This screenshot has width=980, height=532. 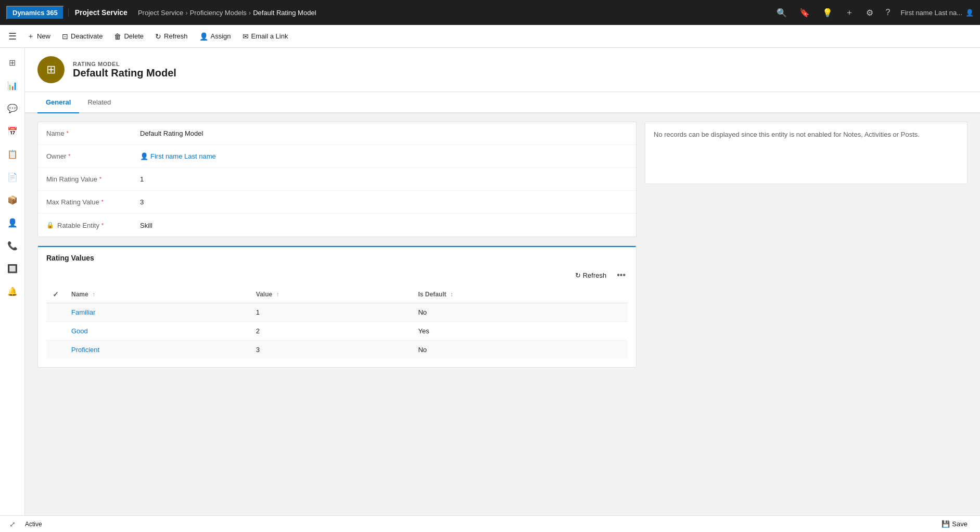 What do you see at coordinates (782, 12) in the screenshot?
I see `search-icon-button: 🔍` at bounding box center [782, 12].